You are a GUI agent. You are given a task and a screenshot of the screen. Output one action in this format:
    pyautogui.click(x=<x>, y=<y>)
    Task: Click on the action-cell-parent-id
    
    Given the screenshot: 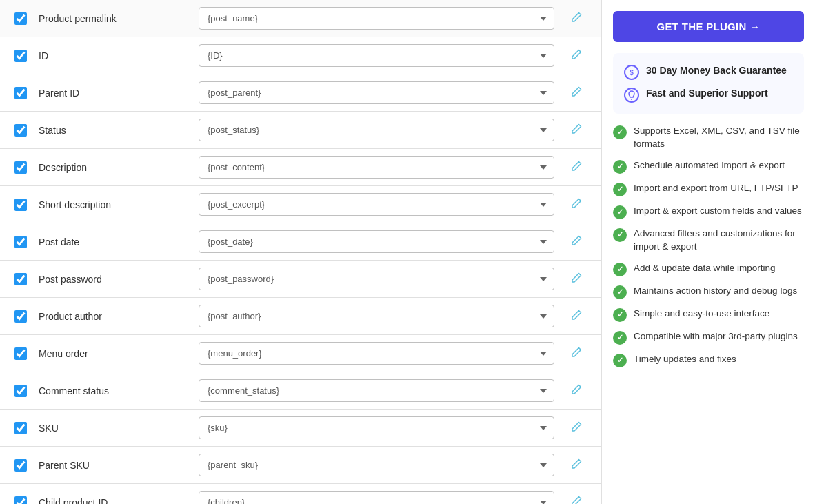 What is the action you would take?
    pyautogui.click(x=576, y=93)
    